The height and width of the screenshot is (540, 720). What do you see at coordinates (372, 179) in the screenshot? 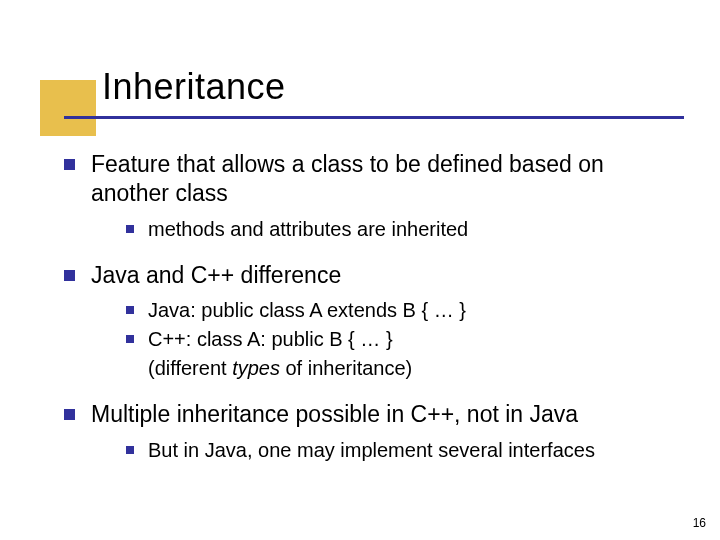
I see `bullet-level1: Feature that allows a class to be define…` at bounding box center [372, 179].